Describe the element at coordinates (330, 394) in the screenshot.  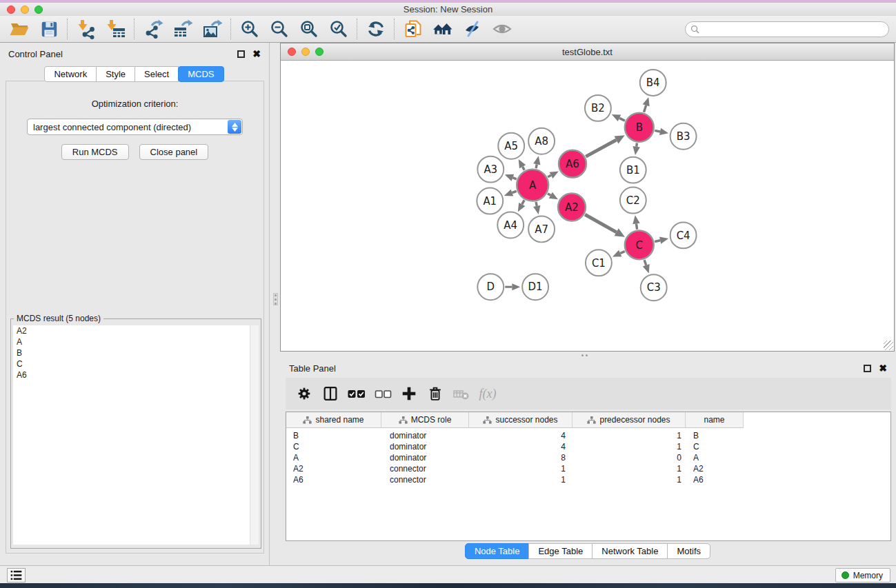
I see `show-columns-button` at that location.